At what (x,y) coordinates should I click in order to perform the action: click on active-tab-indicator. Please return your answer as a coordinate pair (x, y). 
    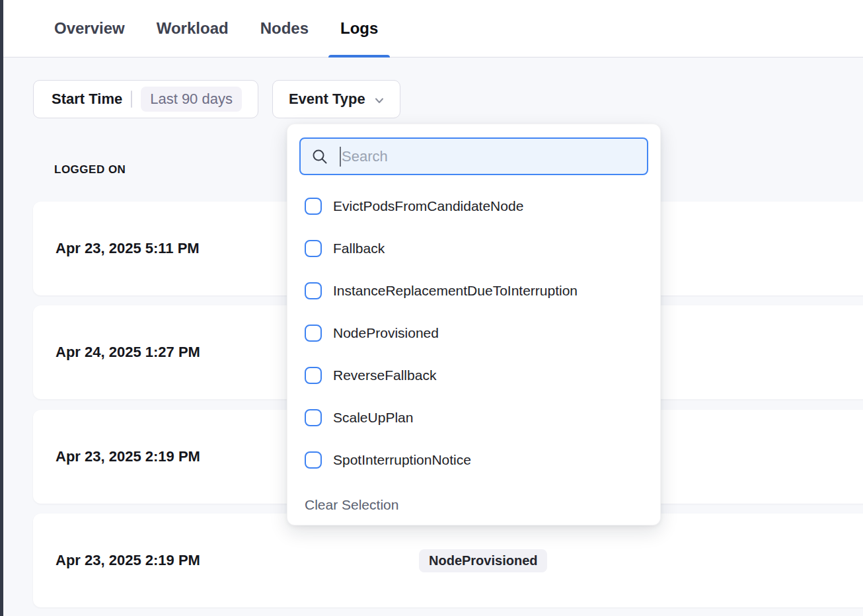
    Looking at the image, I should click on (359, 56).